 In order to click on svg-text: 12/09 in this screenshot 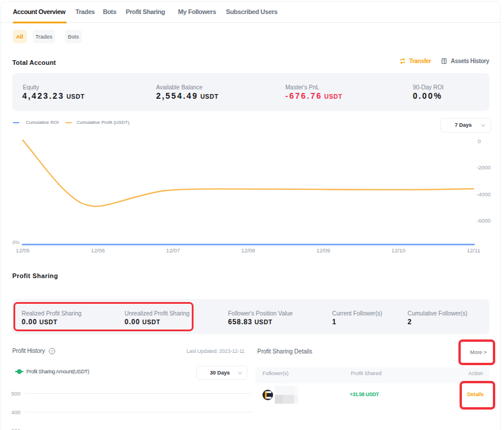, I will do `click(323, 250)`.